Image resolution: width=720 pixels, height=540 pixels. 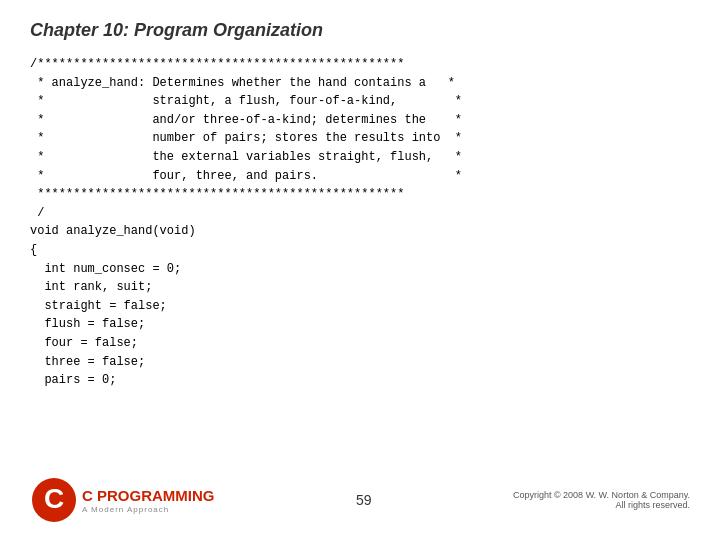 What do you see at coordinates (246, 176) in the screenshot?
I see `code-line-7: * four, three, and pairs. *` at bounding box center [246, 176].